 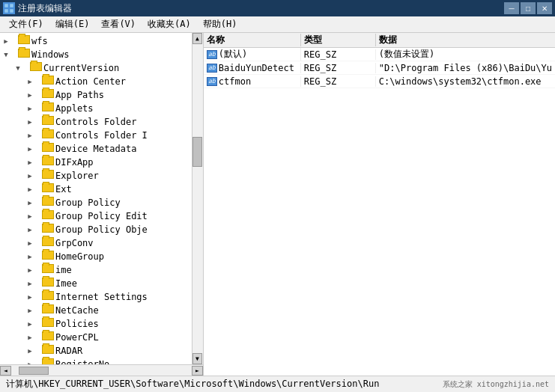 What do you see at coordinates (102, 257) in the screenshot?
I see `tree-item-homegroup: ▶ HomeGroup` at bounding box center [102, 257].